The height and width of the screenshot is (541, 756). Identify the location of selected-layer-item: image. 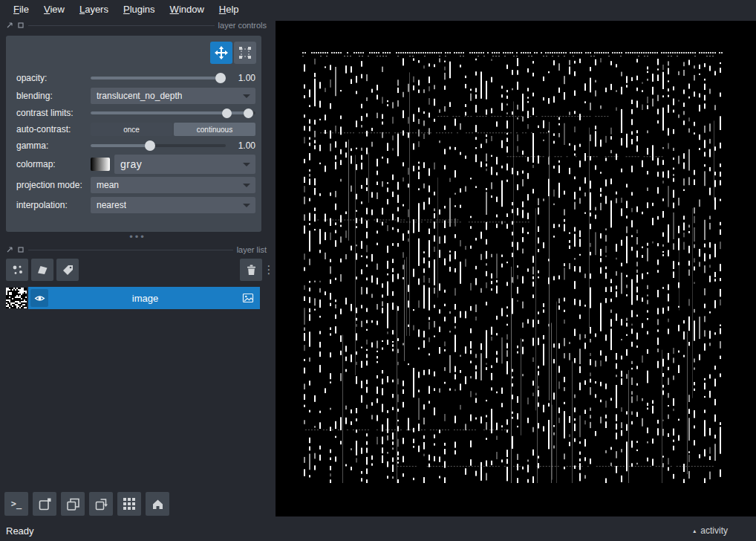
(144, 298).